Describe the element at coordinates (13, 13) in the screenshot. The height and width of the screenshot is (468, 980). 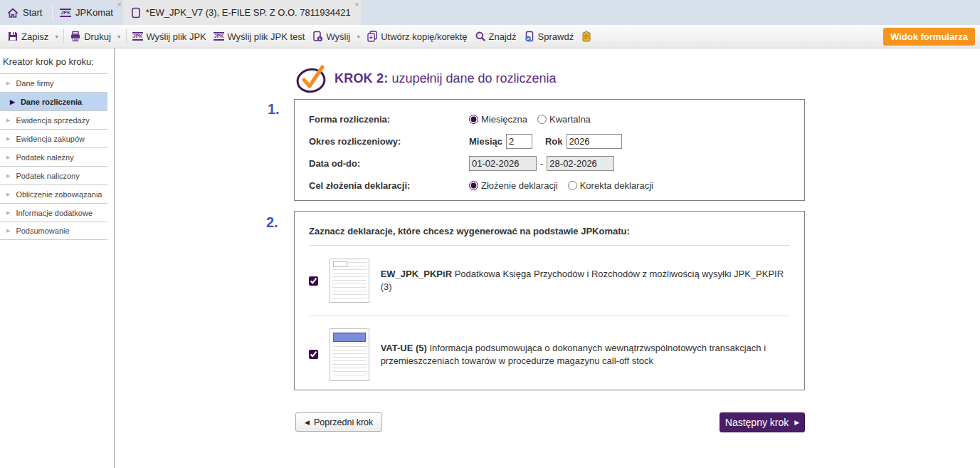
I see `home-icon` at that location.